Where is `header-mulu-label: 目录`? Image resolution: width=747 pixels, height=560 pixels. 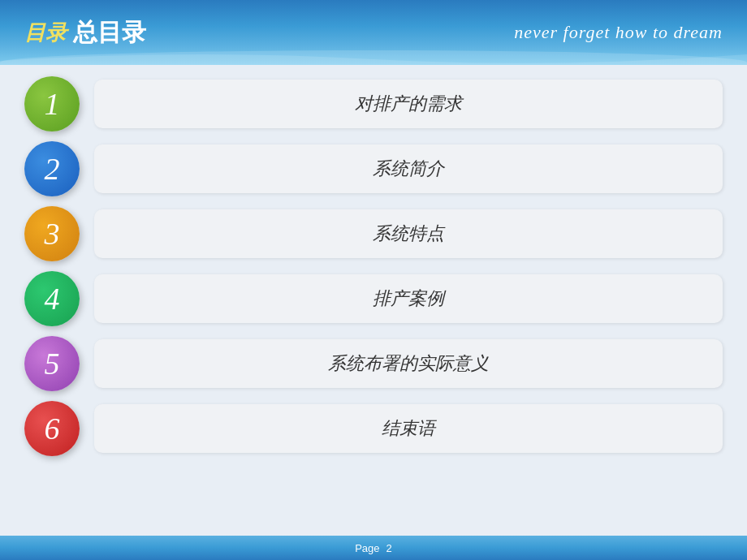
header-mulu-label: 目录 is located at coordinates (45, 32).